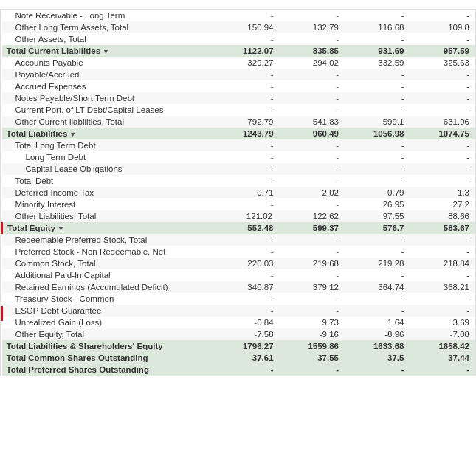  I want to click on cell-value: 0.71, so click(246, 193).